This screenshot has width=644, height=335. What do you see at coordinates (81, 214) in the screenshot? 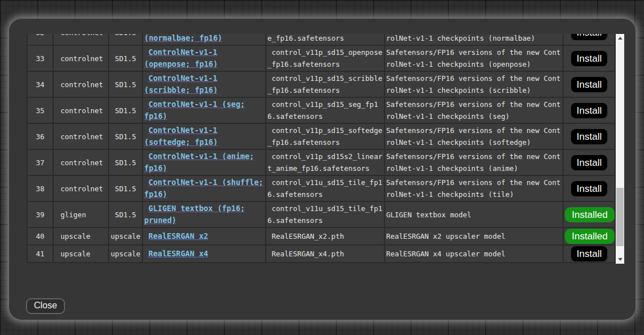
I see `model-type-cell: gligen` at bounding box center [81, 214].